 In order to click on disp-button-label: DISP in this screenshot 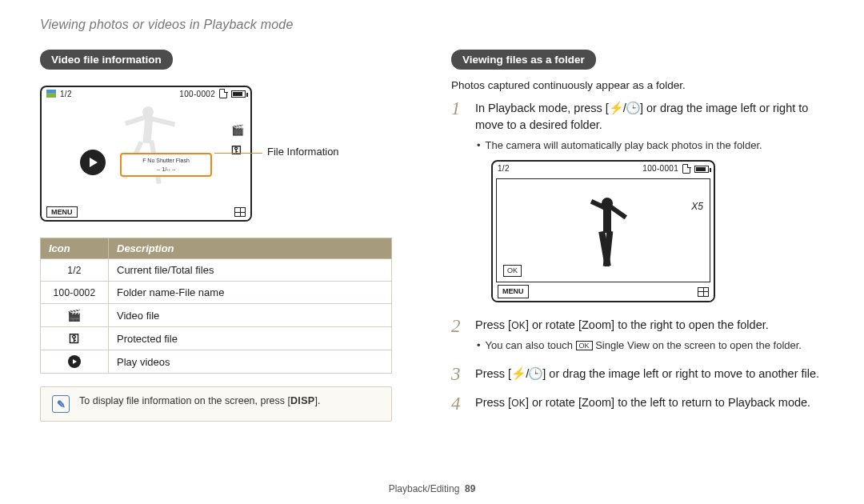, I will do `click(302, 401)`.